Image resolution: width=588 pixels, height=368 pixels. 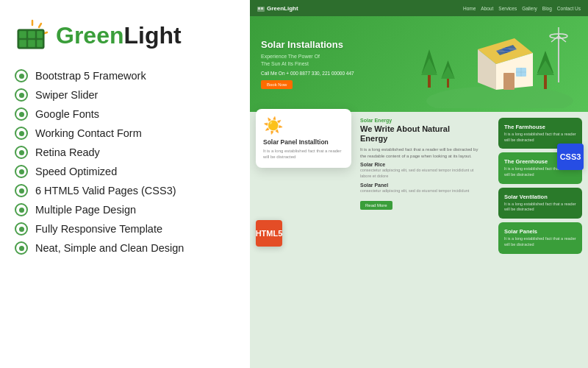 I want to click on nav-item-about: About, so click(x=487, y=9).